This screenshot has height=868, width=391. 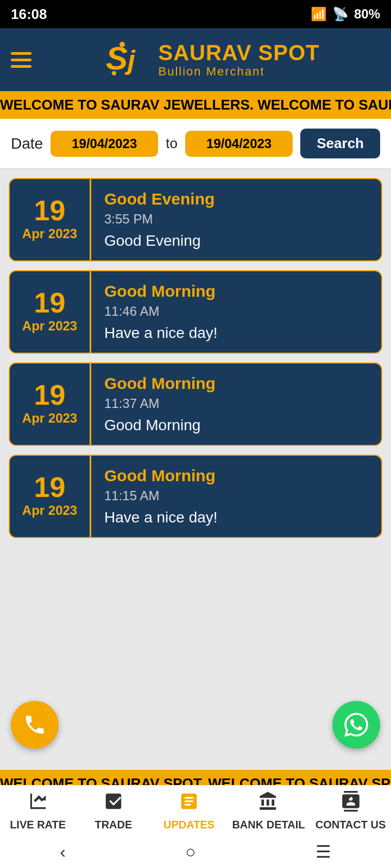 I want to click on to-date-input, so click(x=239, y=144).